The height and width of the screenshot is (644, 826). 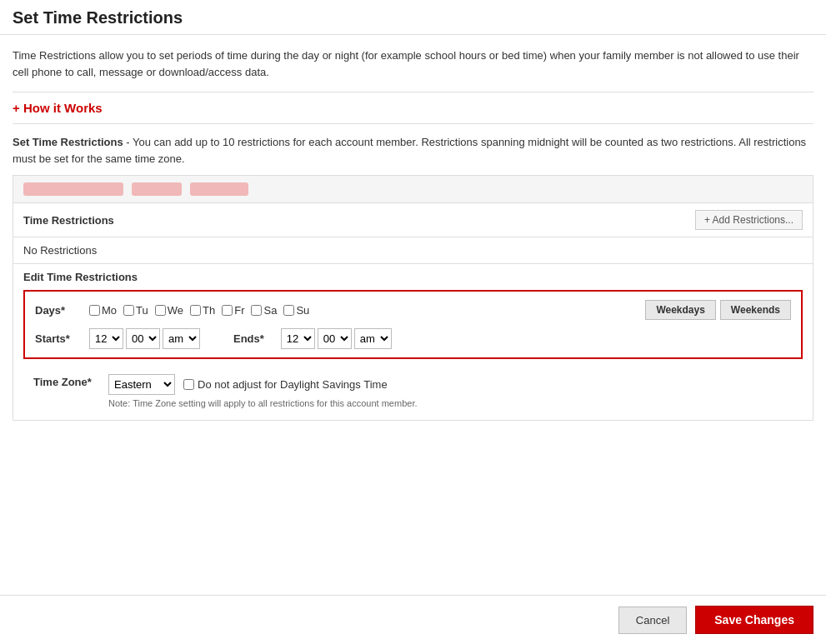 What do you see at coordinates (71, 382) in the screenshot?
I see `timezone-label: Time Zone*` at bounding box center [71, 382].